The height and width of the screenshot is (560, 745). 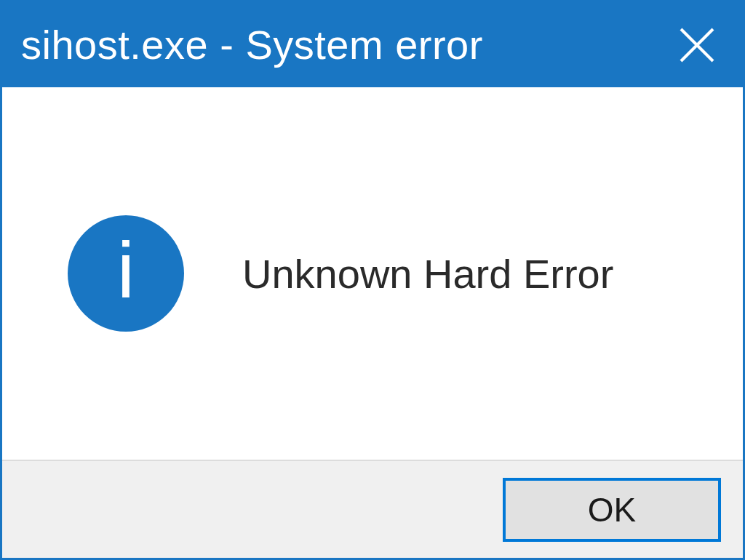 What do you see at coordinates (697, 45) in the screenshot?
I see `close-button` at bounding box center [697, 45].